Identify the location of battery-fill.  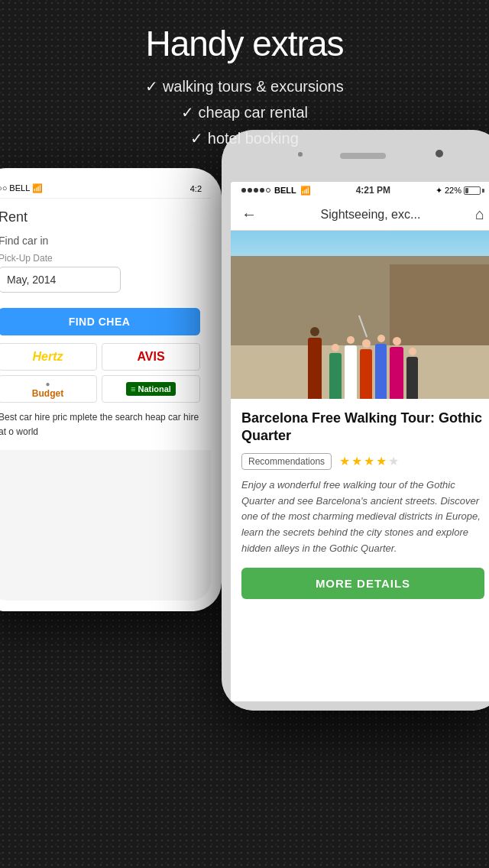
(467, 191).